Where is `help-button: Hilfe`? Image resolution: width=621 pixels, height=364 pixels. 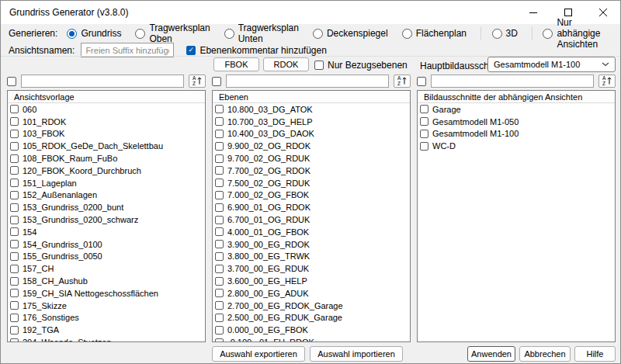 help-button: Hilfe is located at coordinates (595, 354).